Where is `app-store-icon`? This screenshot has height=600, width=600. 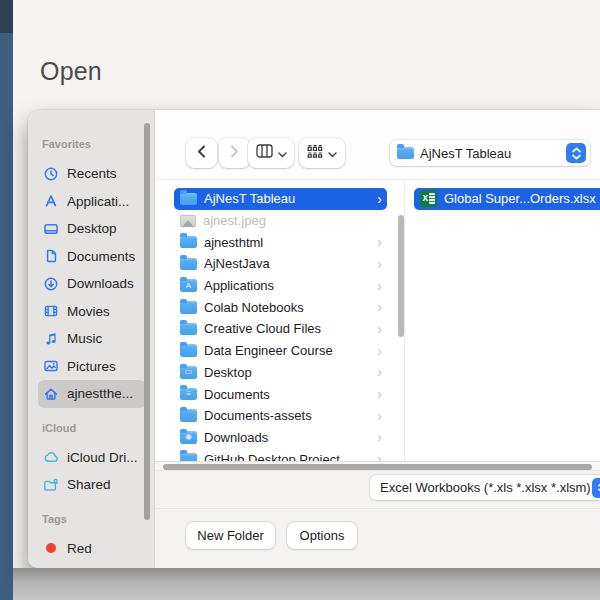
app-store-icon is located at coordinates (51, 201).